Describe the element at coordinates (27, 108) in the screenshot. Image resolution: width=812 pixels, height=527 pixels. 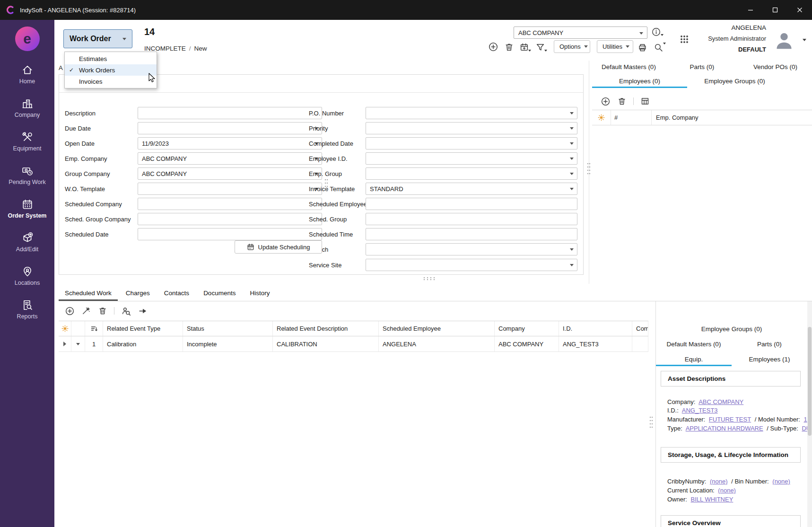
I see `sidebar-item-company: Company` at that location.